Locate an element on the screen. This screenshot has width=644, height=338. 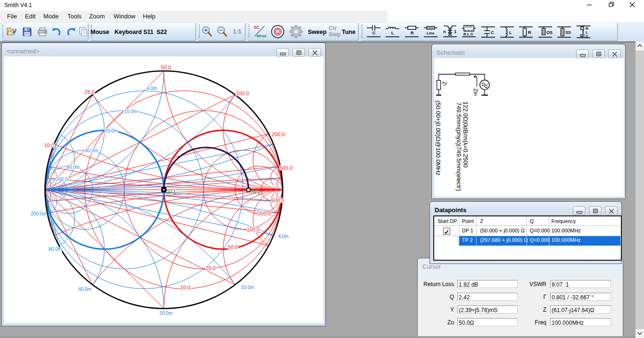
svg-text: Line is located at coordinates (431, 33).